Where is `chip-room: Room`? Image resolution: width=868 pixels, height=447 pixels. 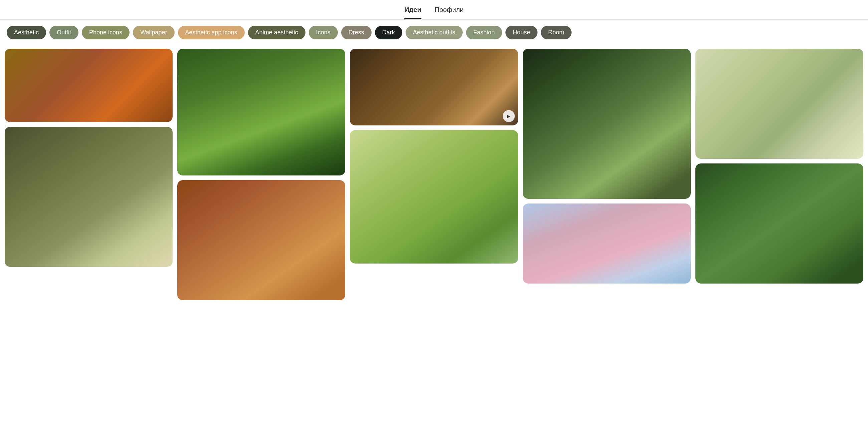
chip-room: Room is located at coordinates (556, 32).